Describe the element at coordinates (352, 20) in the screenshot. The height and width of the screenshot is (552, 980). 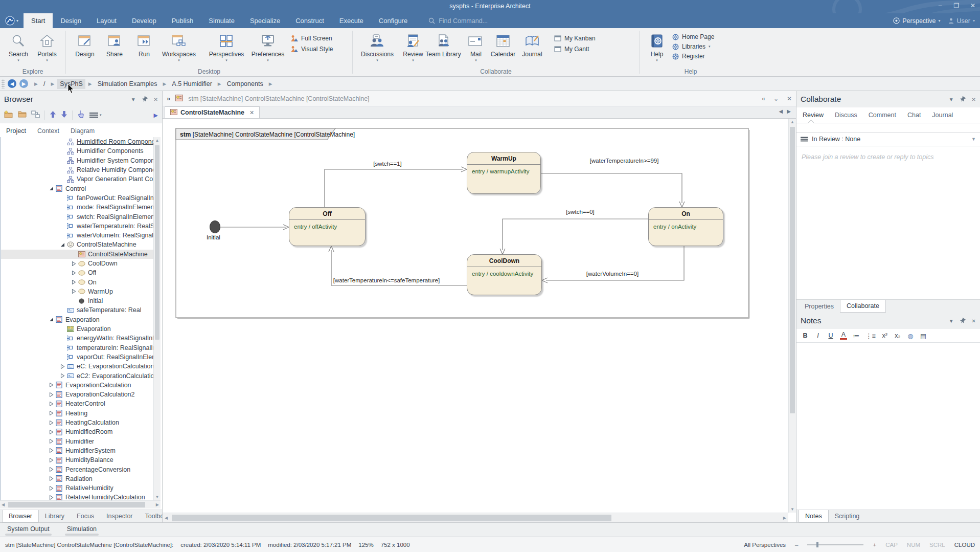
I see `ribbon-tab-execute: Execute` at that location.